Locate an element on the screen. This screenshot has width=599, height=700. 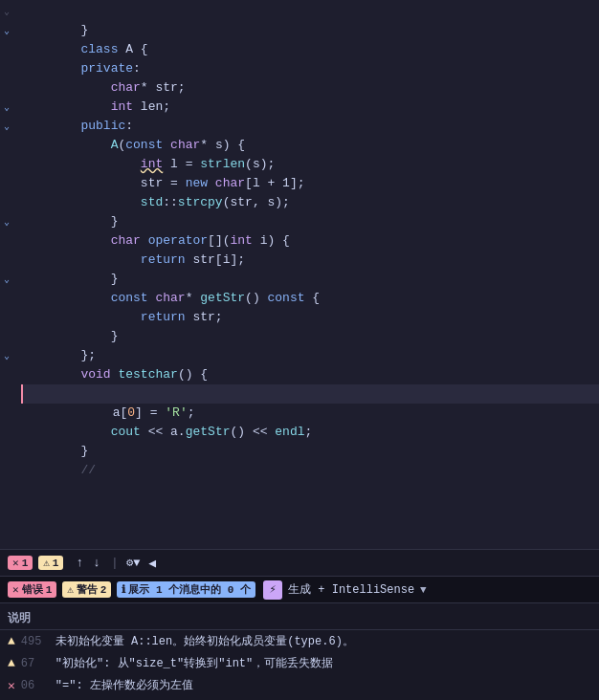
status-warning-label: 警告 is located at coordinates (87, 589).